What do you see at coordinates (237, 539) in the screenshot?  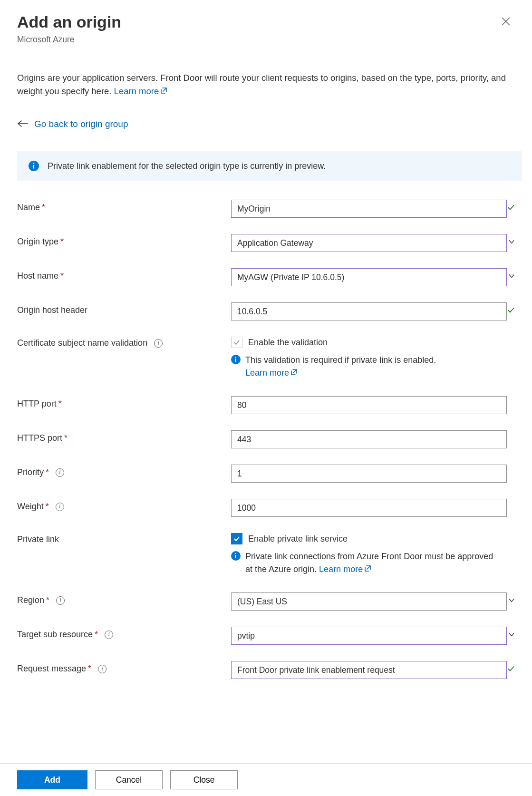 I see `private-link-checkbox` at bounding box center [237, 539].